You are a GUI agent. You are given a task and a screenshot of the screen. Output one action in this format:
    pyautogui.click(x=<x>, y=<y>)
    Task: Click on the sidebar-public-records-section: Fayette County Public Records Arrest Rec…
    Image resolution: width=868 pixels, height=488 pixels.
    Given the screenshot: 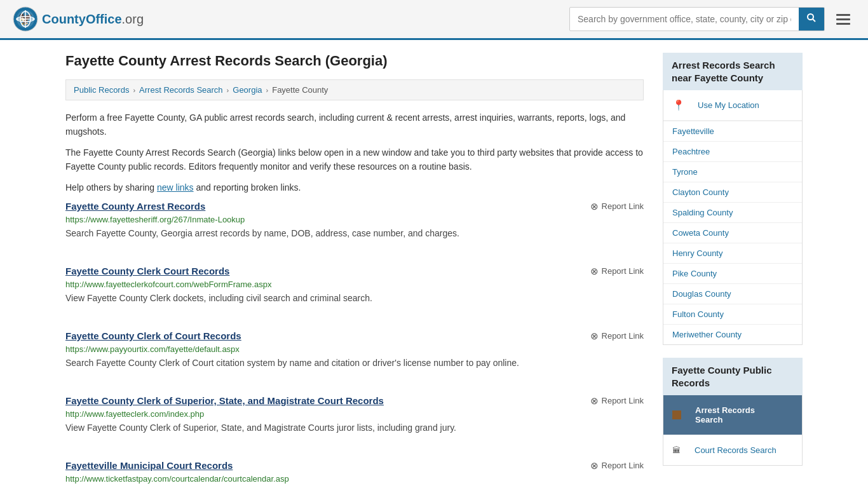 What is the action you would take?
    pyautogui.click(x=733, y=412)
    